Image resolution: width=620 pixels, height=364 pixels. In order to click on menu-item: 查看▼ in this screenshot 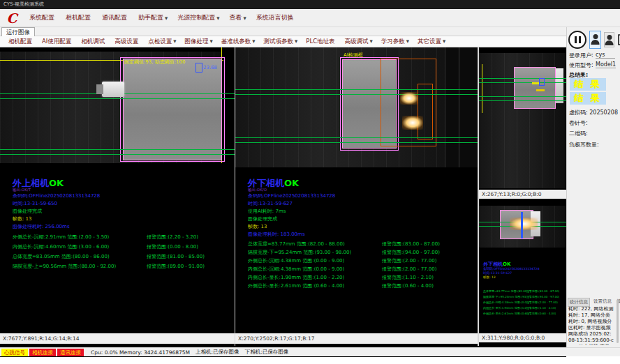, I will do `click(237, 18)`.